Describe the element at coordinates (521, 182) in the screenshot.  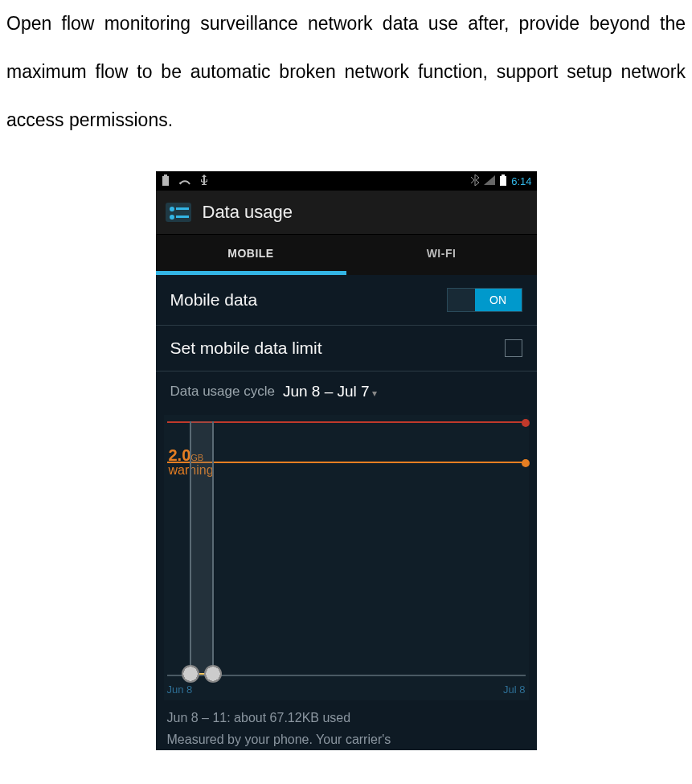
I see `clock-time: 6:14` at that location.